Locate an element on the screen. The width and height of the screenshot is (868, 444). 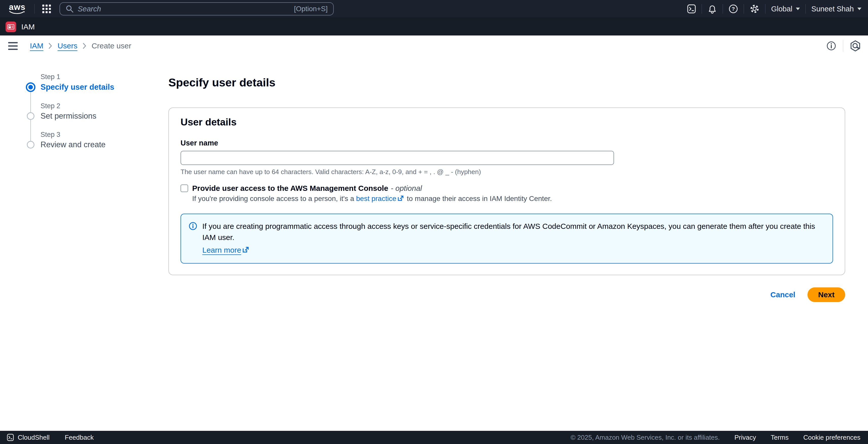
search-icon is located at coordinates (70, 9).